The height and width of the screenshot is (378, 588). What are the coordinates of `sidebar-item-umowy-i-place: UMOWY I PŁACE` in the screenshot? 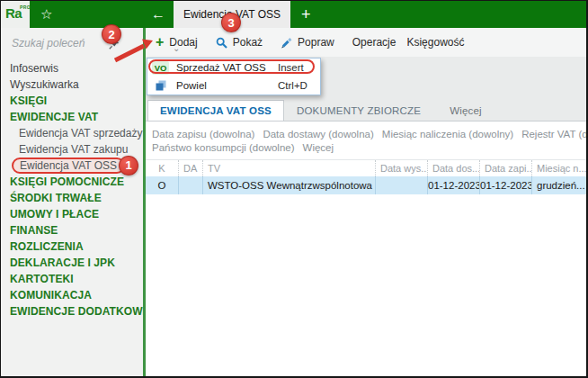 It's located at (72, 214).